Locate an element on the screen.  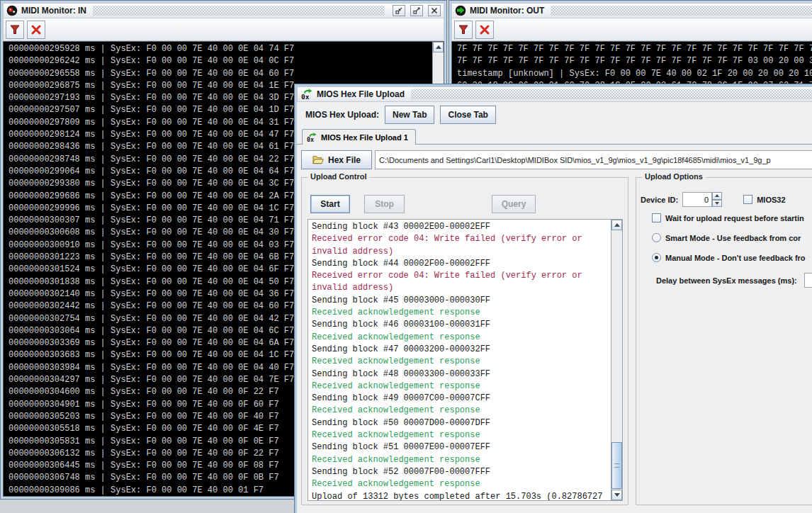
manual-mode-row: Manual Mode - Don't use feedback fro is located at coordinates (728, 258).